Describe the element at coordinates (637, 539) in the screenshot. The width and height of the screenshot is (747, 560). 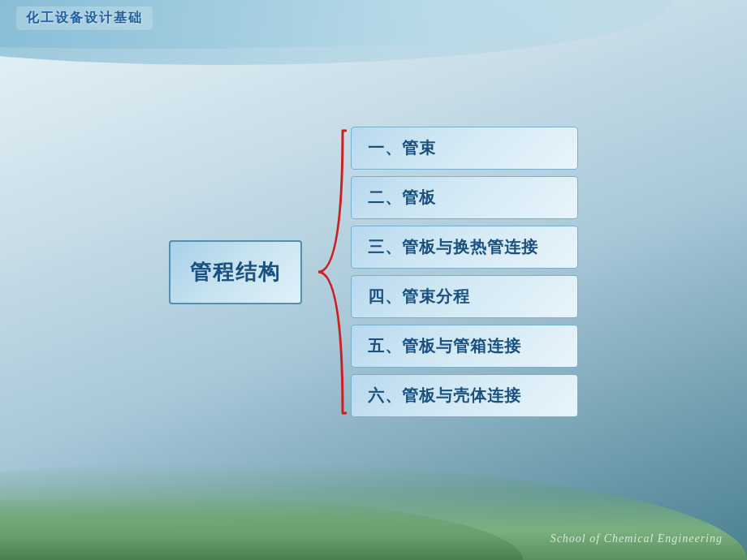
I see `footer-branding: School of Chemical Engineering` at that location.